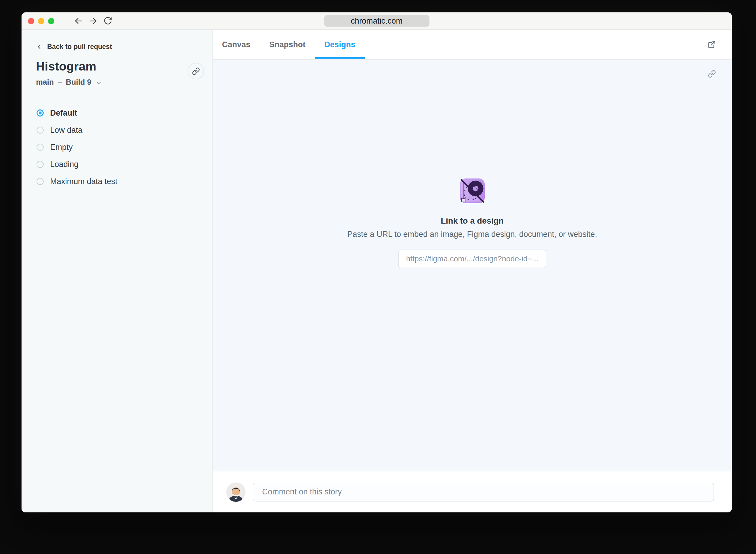 The width and height of the screenshot is (756, 554). Describe the element at coordinates (39, 47) in the screenshot. I see `chevron-left-icon` at that location.